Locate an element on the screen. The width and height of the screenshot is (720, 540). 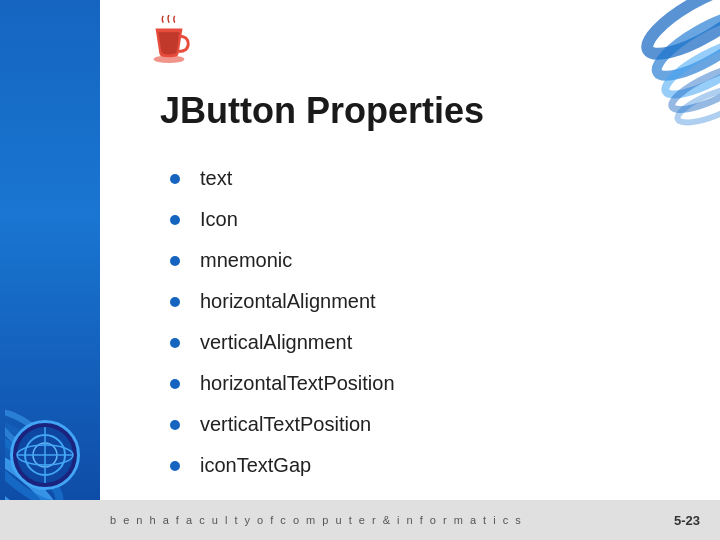
institution-text: B e n h a f a c u l t y o f c o m p u t … is located at coordinates (316, 520).